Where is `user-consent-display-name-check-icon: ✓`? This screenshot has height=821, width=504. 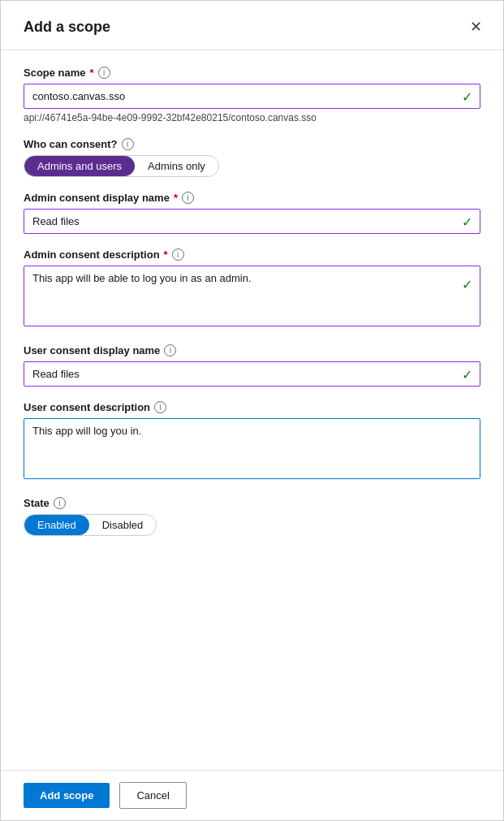
user-consent-display-name-check-icon: ✓ is located at coordinates (467, 374).